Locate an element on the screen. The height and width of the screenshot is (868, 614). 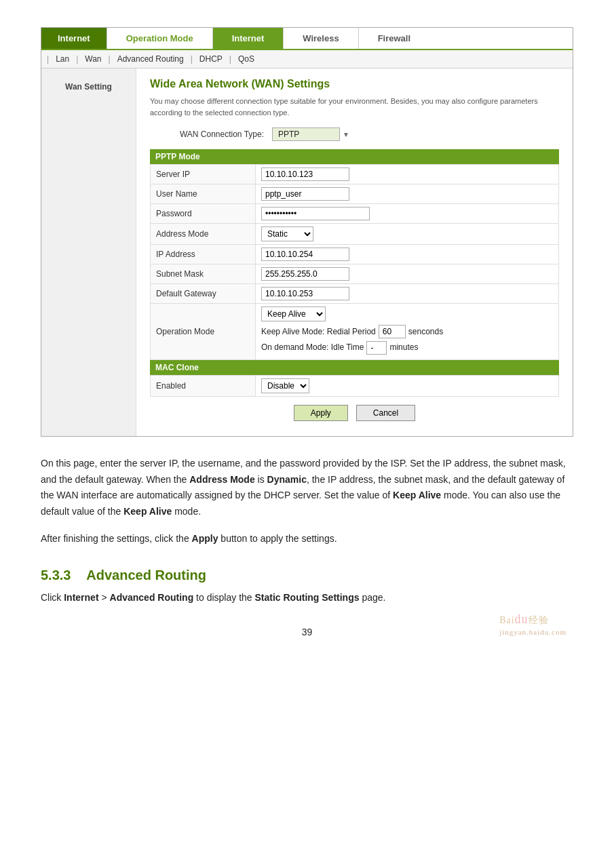
bold-dynamic: Dynamic is located at coordinates (287, 479).